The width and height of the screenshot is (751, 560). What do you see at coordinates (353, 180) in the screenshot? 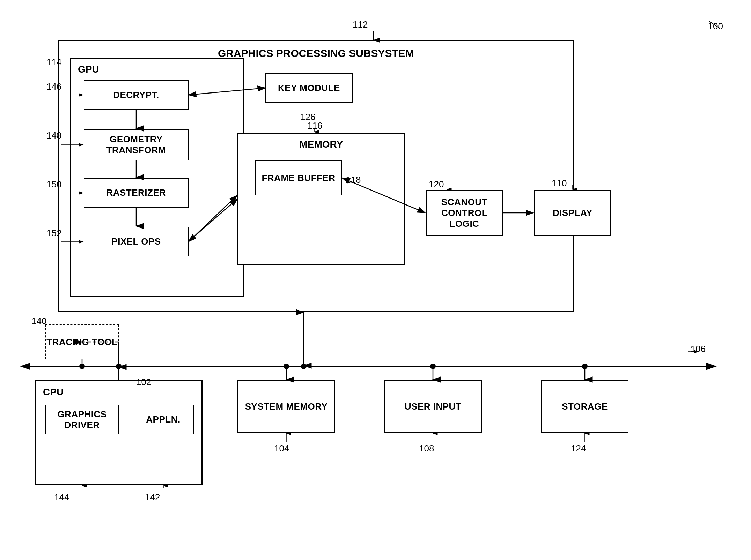
I see `ref-118: 118` at bounding box center [353, 180].